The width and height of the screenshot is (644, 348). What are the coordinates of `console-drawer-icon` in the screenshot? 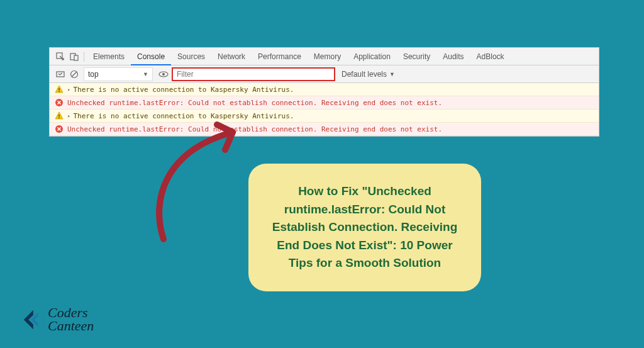 It's located at (60, 74).